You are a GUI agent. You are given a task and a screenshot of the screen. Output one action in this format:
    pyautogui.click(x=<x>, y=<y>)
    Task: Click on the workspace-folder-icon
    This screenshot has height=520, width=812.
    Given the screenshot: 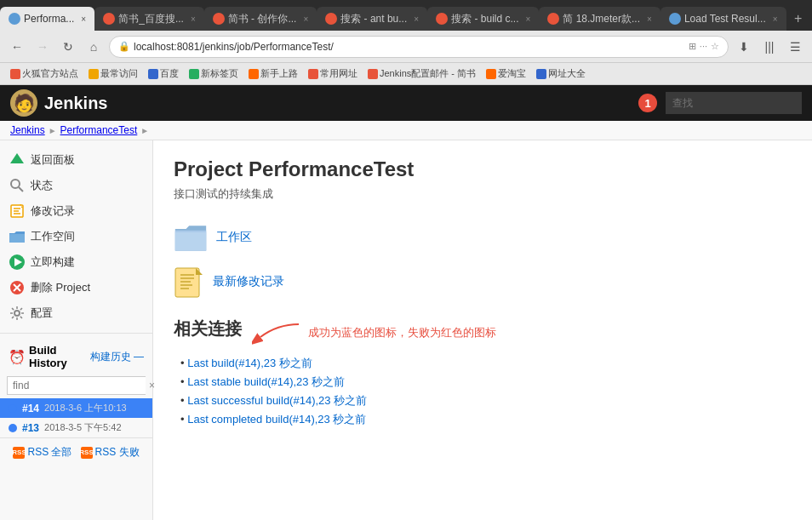 What is the action you would take?
    pyautogui.click(x=191, y=237)
    